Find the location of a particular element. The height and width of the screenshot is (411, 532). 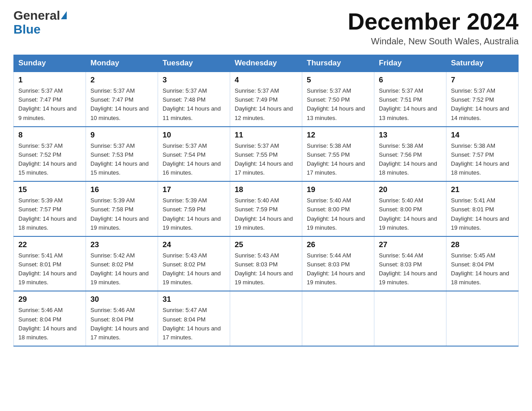

table-row: 26 Sunrise: 5:44 AMSunset: 8:03 PMDaylig… is located at coordinates (339, 264).